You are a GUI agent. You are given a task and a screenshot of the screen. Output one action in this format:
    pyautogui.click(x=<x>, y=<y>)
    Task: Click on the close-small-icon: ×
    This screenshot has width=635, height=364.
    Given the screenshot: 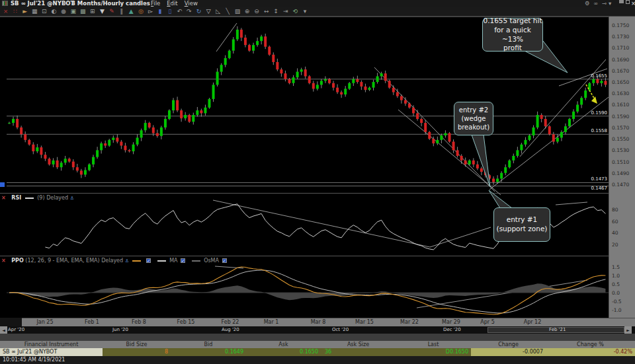 What is the action you would take?
    pyautogui.click(x=5, y=11)
    